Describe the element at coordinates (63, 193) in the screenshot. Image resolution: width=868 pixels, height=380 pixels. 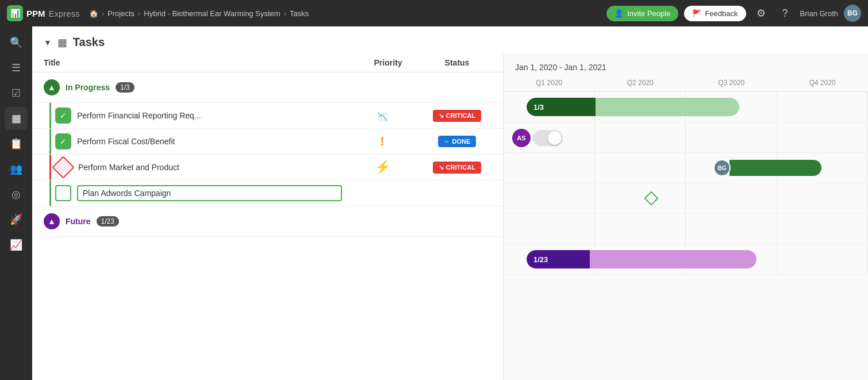
I see `task-checkbox-editing` at that location.